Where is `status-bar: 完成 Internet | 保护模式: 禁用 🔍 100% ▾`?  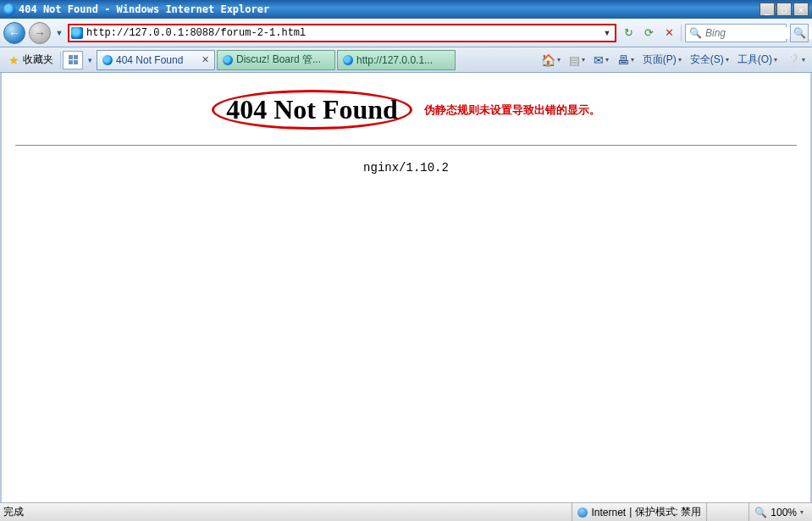
status-bar: 完成 Internet | 保护模式: 禁用 🔍 100% ▾ is located at coordinates (406, 512).